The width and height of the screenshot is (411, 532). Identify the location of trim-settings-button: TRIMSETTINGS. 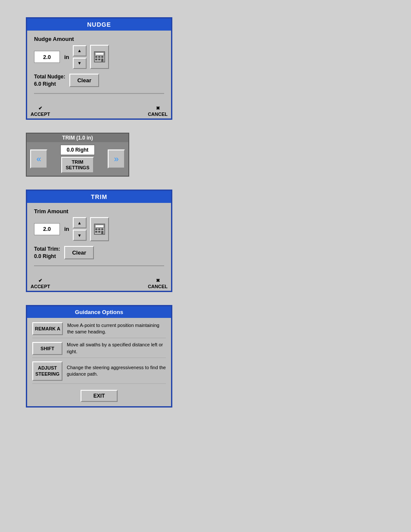
(78, 165).